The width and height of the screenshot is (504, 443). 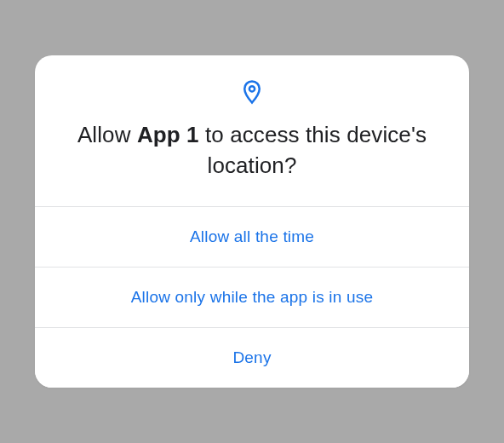 What do you see at coordinates (313, 150) in the screenshot?
I see `title-suffix: to access this device's location?` at bounding box center [313, 150].